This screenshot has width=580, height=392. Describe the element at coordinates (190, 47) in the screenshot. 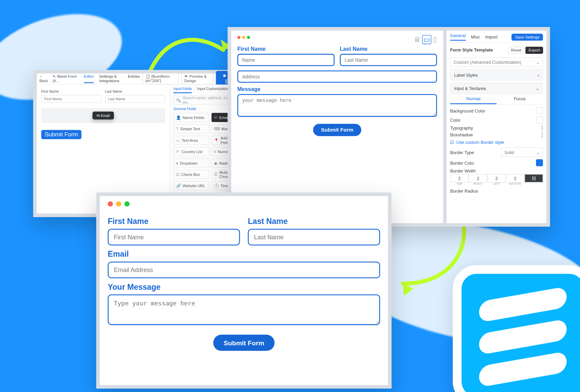

I see `arrow-icon` at that location.